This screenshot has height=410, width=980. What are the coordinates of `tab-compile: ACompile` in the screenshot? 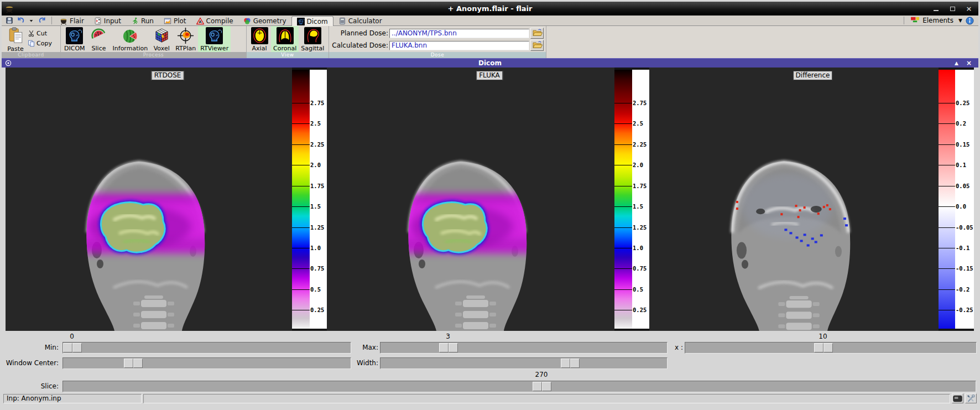 It's located at (215, 21).